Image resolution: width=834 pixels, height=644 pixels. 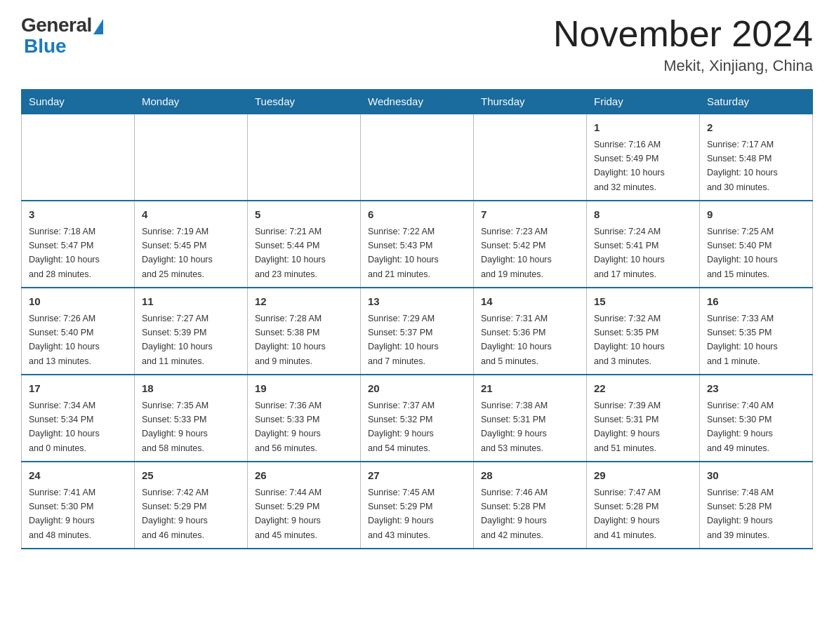 I want to click on calendar-cell: 17Sunrise: 7:34 AM Sunset: 5:34 PM Dayli…, so click(x=79, y=418).